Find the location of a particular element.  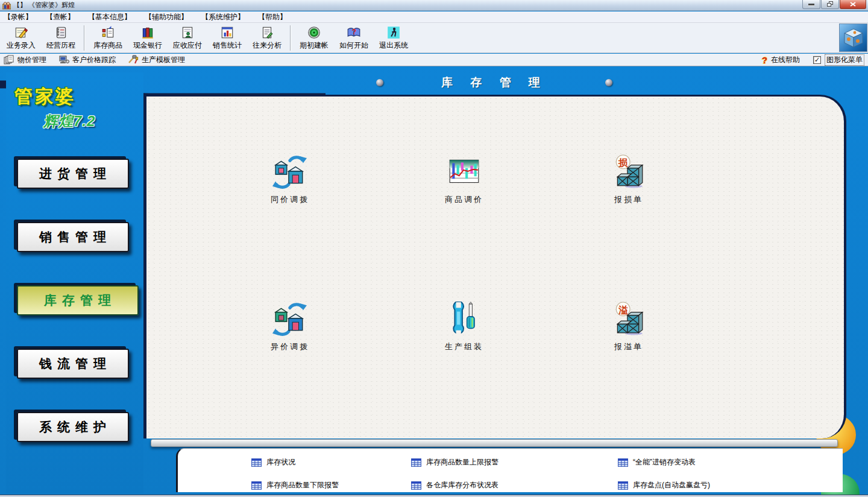

window-bottom-edge is located at coordinates (434, 496).